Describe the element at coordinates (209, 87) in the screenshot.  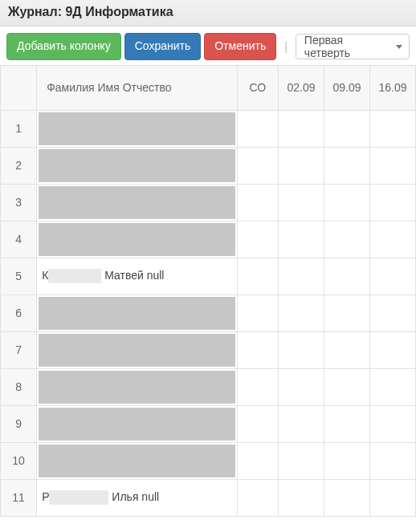
I see `grid-header-row: Фамилия Имя Отчество СО 02.09 09.09 16.0…` at that location.